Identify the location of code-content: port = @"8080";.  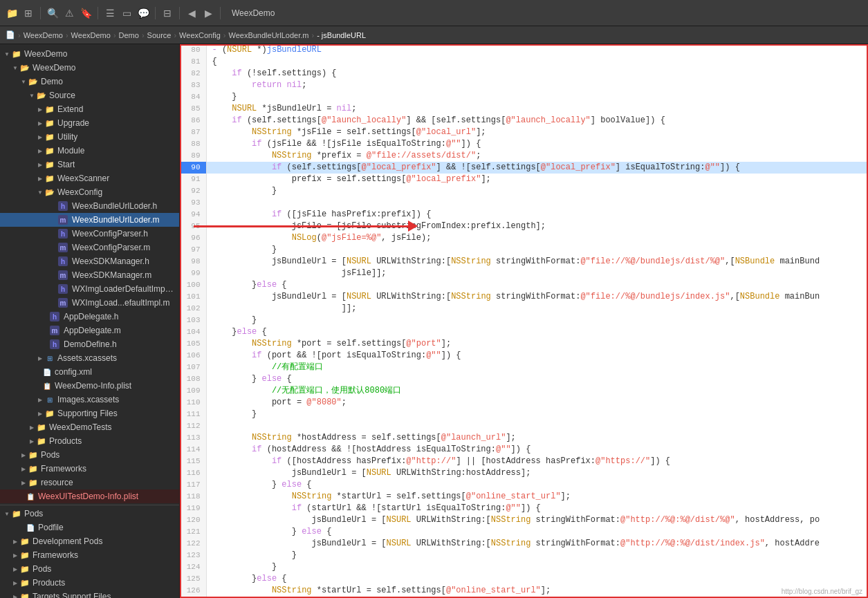
(537, 402).